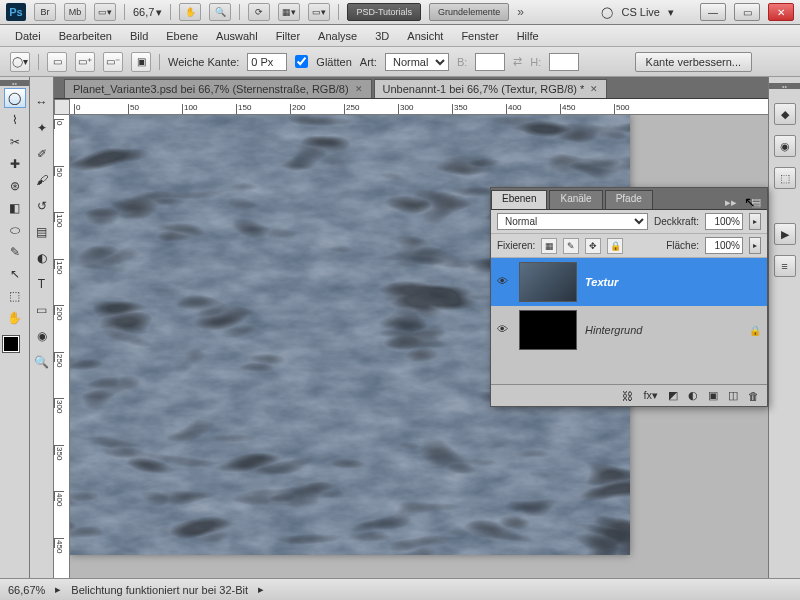  What do you see at coordinates (785, 146) in the screenshot?
I see `channels-dock-icon: ◉` at bounding box center [785, 146].